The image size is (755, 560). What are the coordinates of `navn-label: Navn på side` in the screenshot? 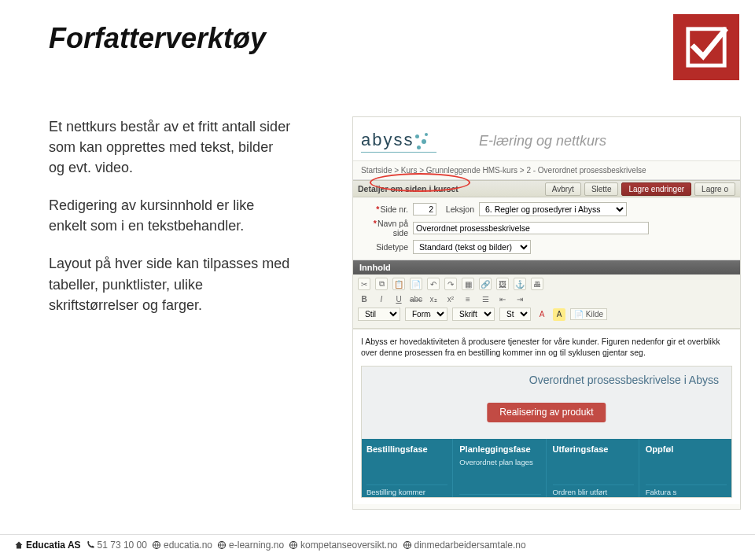 It's located at (393, 228).